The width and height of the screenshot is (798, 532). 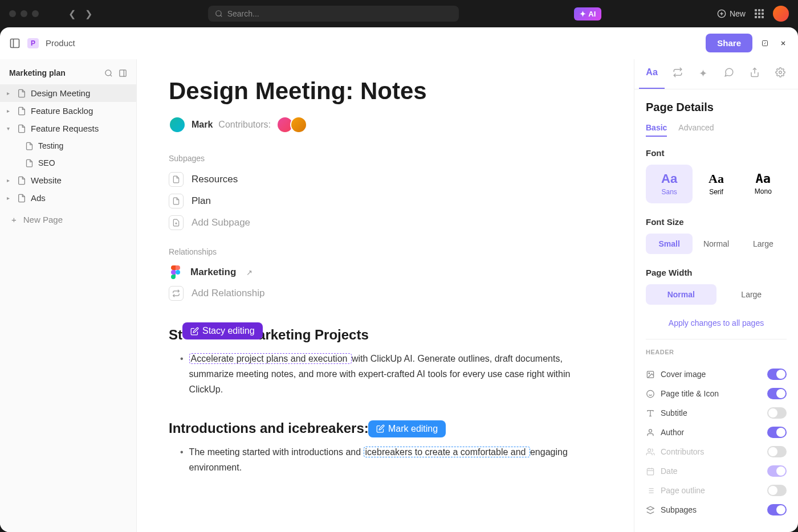 What do you see at coordinates (385, 179) in the screenshot?
I see `subpage-resources: Resources` at bounding box center [385, 179].